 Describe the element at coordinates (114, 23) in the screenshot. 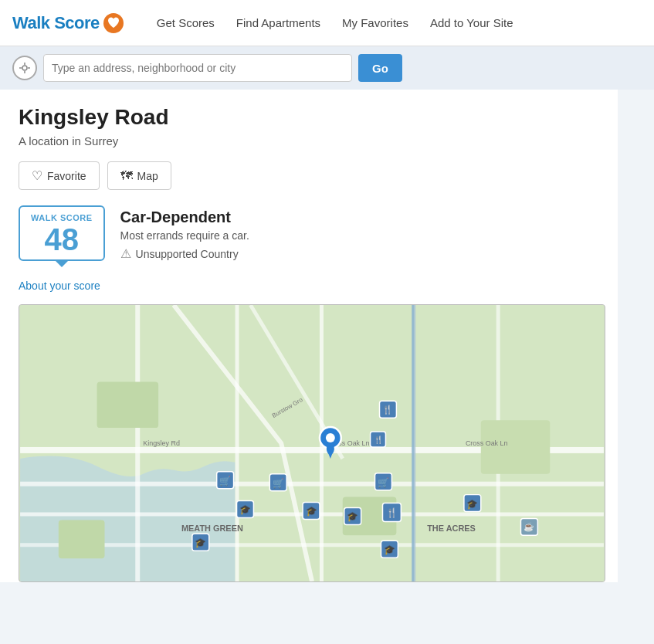

I see `logo-icon` at that location.